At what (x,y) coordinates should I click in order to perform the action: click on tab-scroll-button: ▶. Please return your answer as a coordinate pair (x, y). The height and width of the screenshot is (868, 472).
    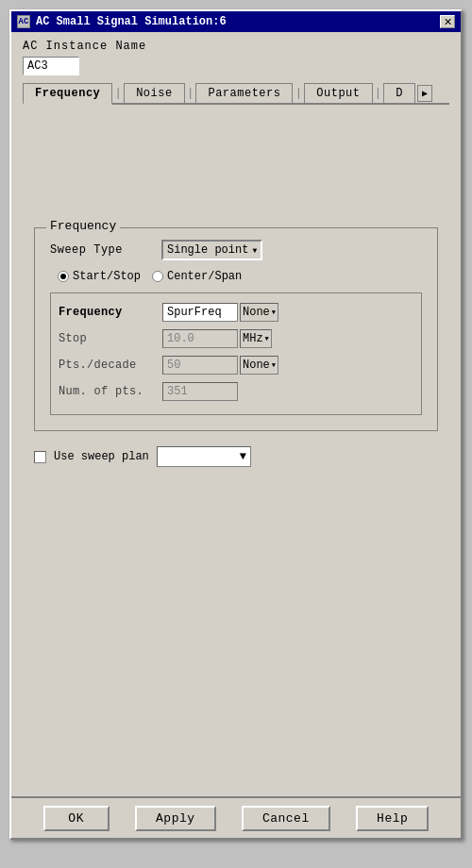
    Looking at the image, I should click on (425, 93).